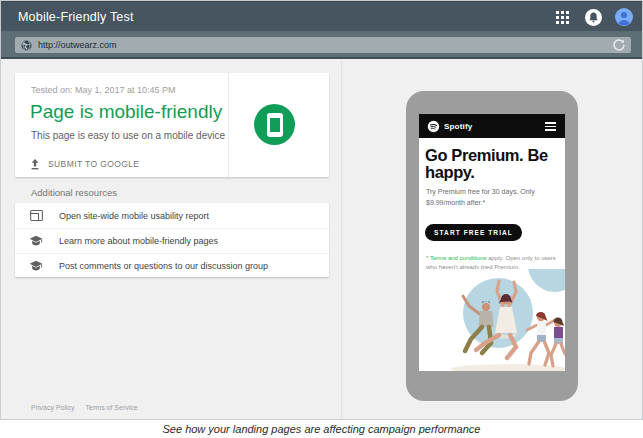  I want to click on result-card: Tested on: May 1, 2017 at 10:45 PM Page …, so click(172, 125).